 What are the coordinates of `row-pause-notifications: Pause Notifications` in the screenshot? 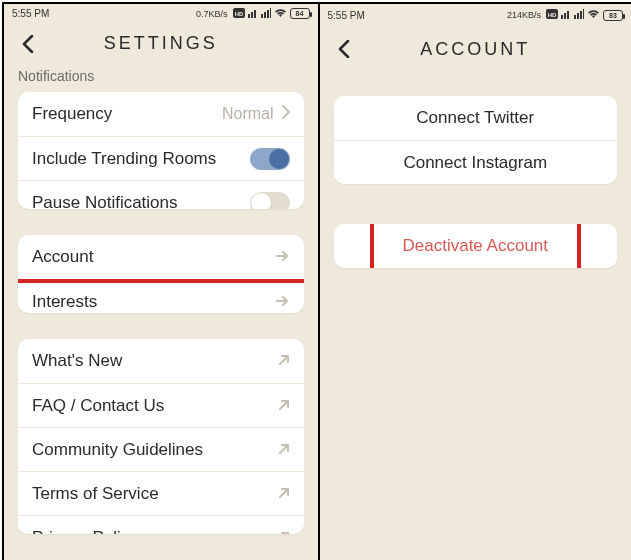 It's located at (161, 194).